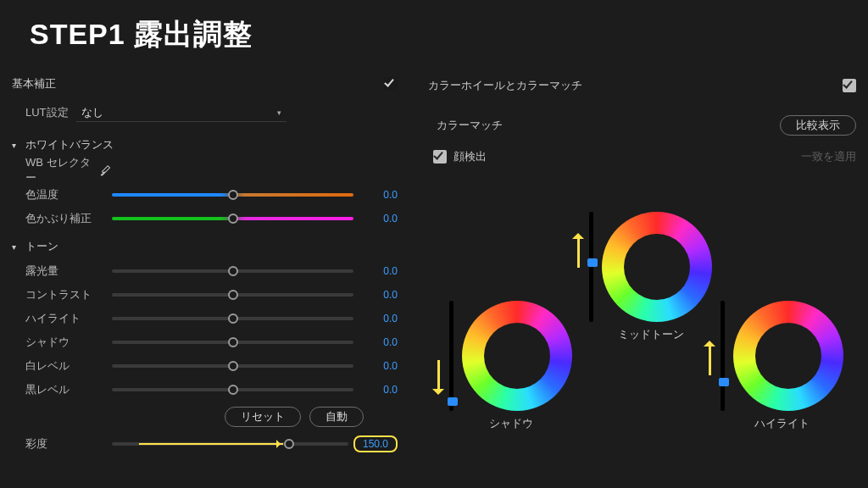  What do you see at coordinates (517, 356) in the screenshot?
I see `shadows-color-wheel` at bounding box center [517, 356].